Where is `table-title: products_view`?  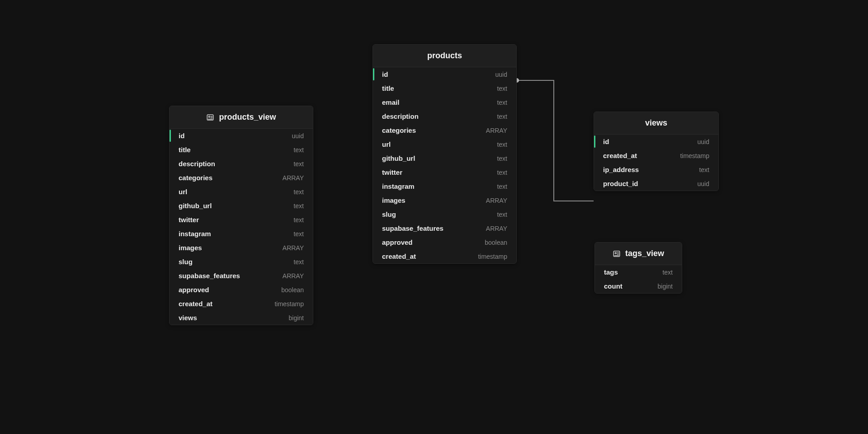
table-title: products_view is located at coordinates (247, 117).